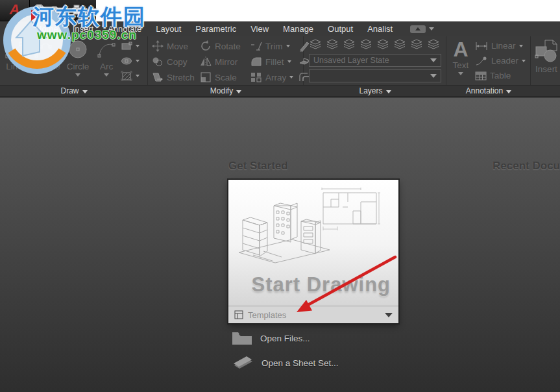 The width and height of the screenshot is (560, 392). I want to click on ribbon-minimize-button, so click(422, 29).